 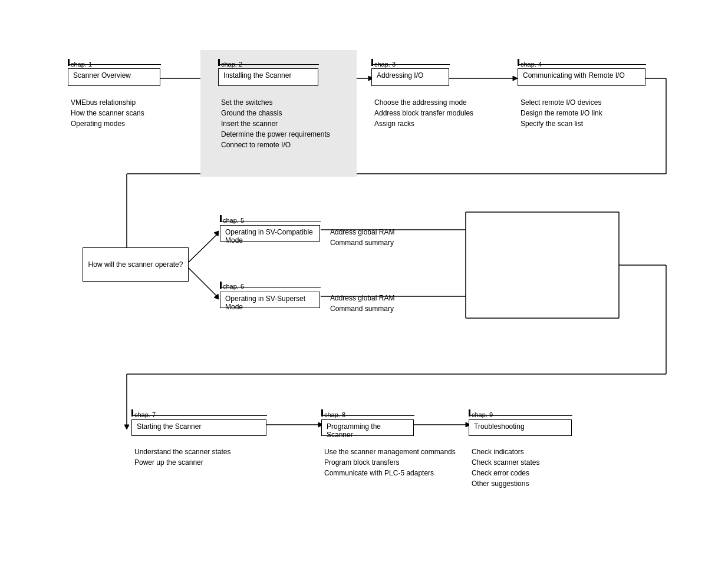 What do you see at coordinates (265, 303) in the screenshot?
I see `chap6-title: Operating in SV-Superset Mode` at bounding box center [265, 303].